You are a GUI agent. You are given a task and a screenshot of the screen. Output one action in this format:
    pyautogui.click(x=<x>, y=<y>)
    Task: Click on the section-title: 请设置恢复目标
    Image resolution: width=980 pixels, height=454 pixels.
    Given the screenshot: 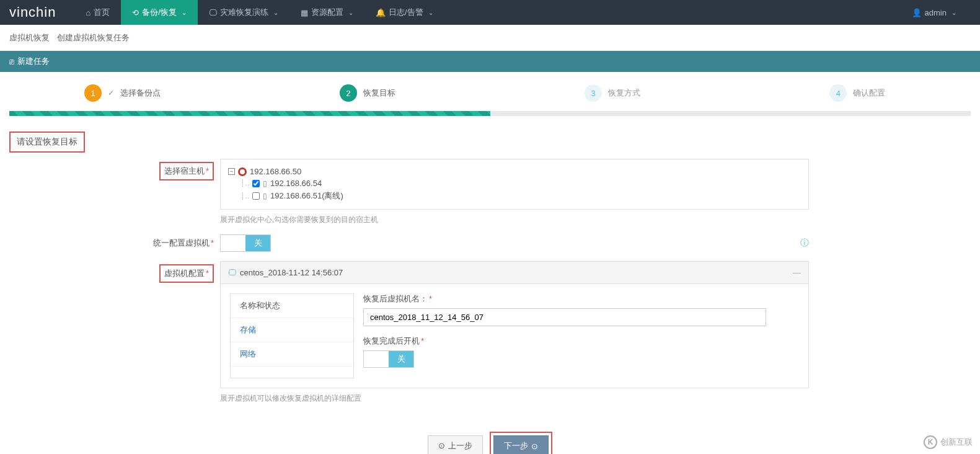 What is the action you would take?
    pyautogui.click(x=47, y=142)
    